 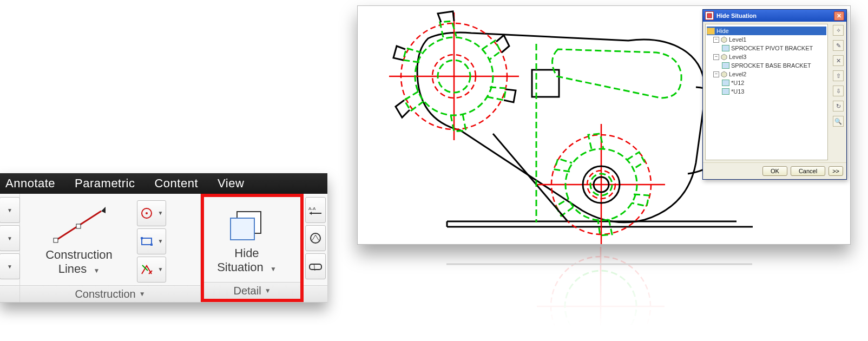 I want to click on panel-trailing-partial: A-A, so click(x=315, y=248).